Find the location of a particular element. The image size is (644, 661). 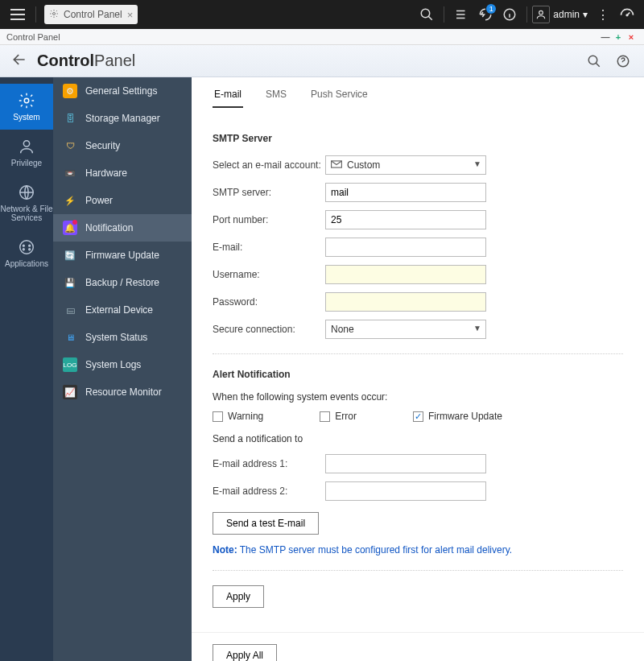

sidebar-item-notification: 🔔Notification is located at coordinates (122, 228).